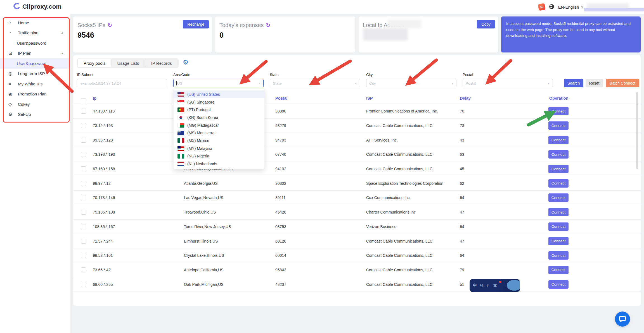  I want to click on city-select: City ∨, so click(411, 83).